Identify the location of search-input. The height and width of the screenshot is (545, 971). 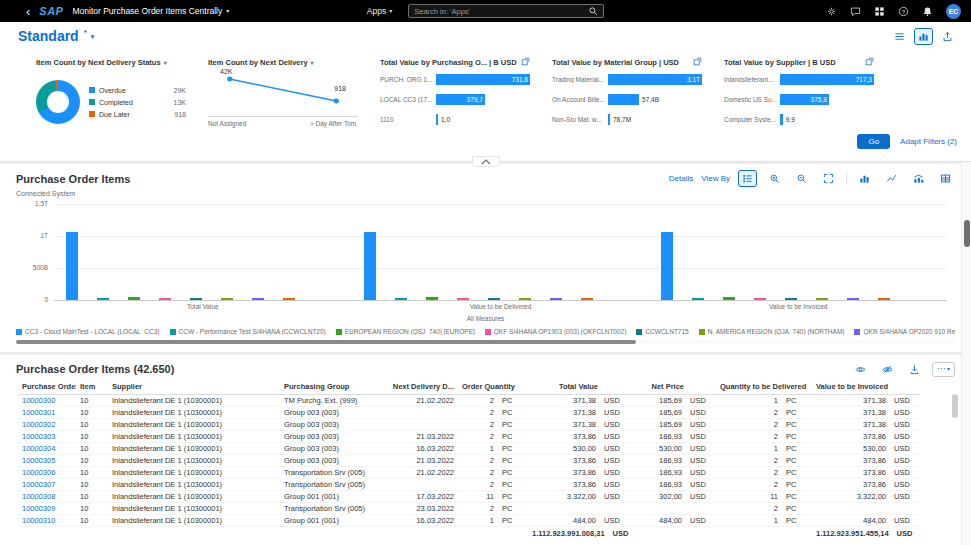
(499, 12).